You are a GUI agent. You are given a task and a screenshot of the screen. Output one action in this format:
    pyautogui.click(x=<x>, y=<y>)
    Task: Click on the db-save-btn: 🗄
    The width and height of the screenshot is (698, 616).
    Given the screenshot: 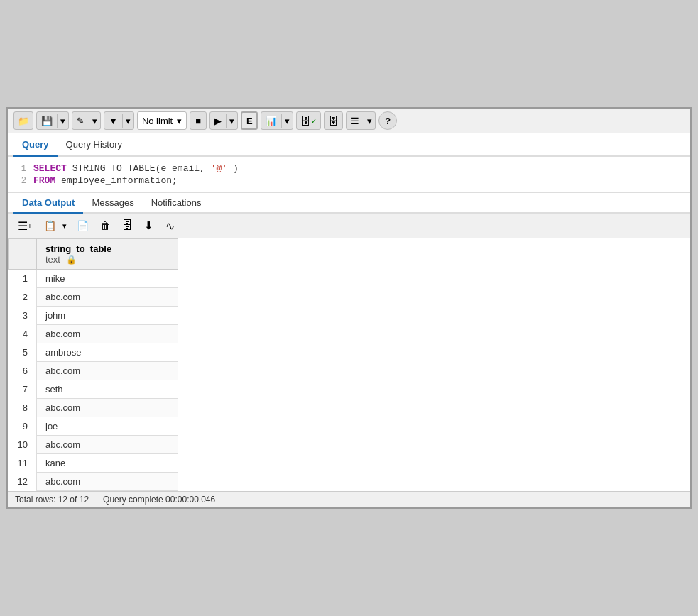 What is the action you would take?
    pyautogui.click(x=127, y=226)
    